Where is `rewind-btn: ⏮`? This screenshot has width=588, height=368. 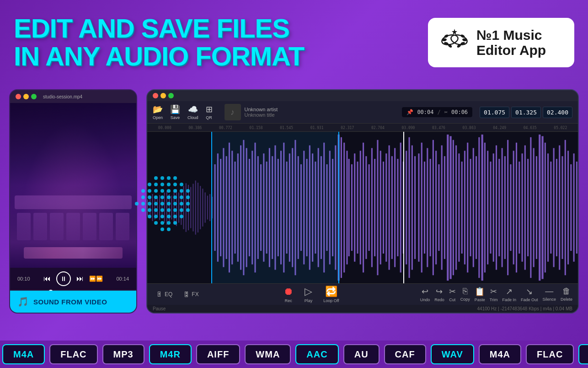
rewind-btn: ⏮ is located at coordinates (47, 279).